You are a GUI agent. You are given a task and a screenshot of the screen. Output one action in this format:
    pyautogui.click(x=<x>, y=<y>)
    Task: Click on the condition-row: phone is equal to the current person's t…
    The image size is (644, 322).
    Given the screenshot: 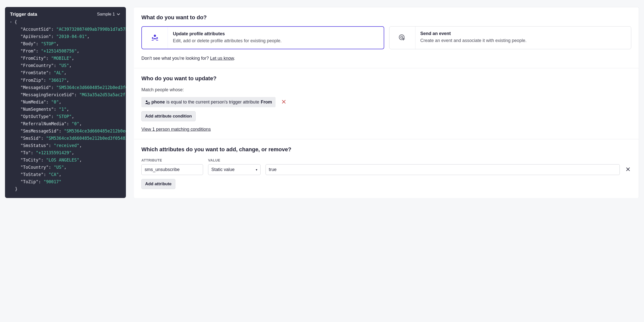 What is the action you would take?
    pyautogui.click(x=386, y=102)
    